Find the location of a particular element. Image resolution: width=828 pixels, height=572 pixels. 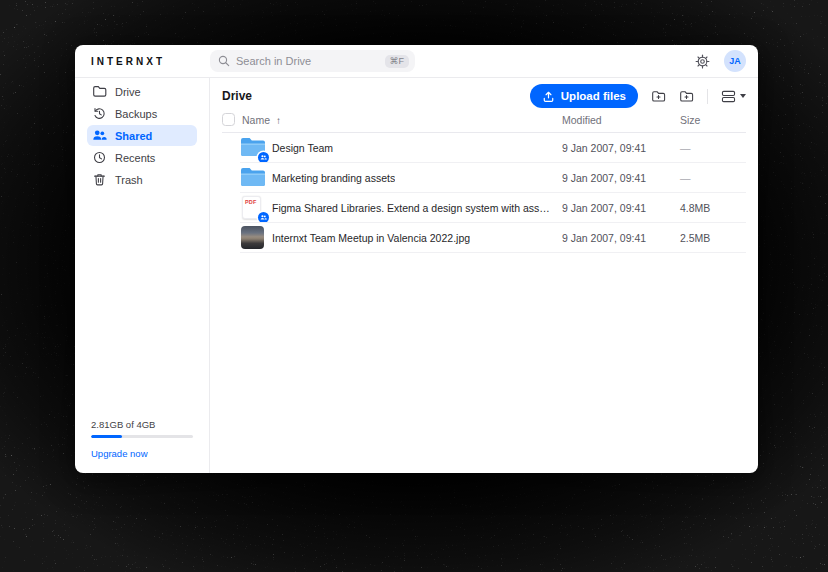

chevron-down-icon is located at coordinates (743, 96).